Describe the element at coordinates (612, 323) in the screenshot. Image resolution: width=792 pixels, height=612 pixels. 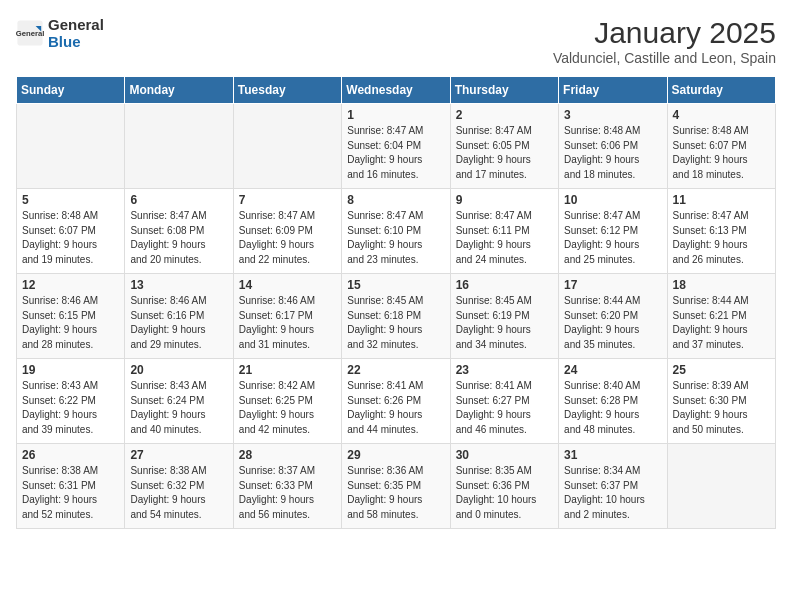
I see `day-info: Sunrise: 8:44 AM Sunset: 6:20 PM Dayligh…` at that location.